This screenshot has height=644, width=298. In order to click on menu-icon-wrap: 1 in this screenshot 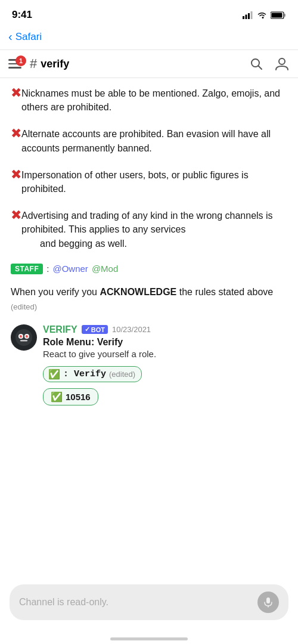, I will do `click(15, 64)`.